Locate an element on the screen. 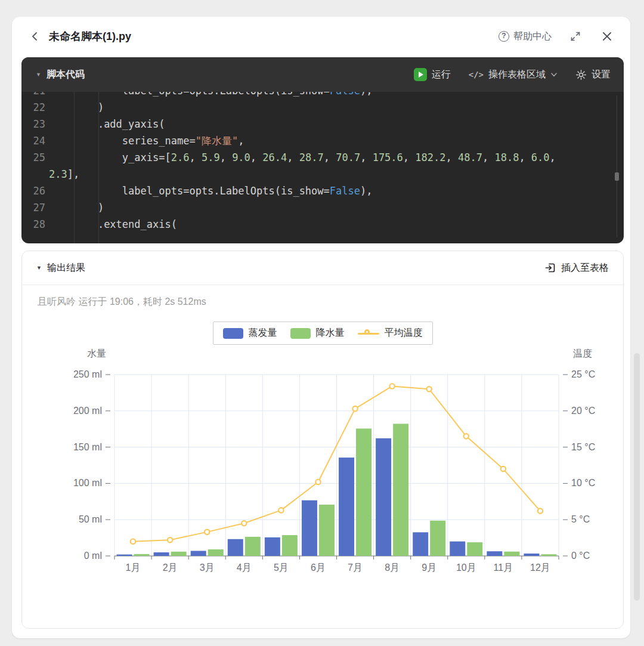 The height and width of the screenshot is (646, 644). svg-text: 8月 is located at coordinates (392, 568).